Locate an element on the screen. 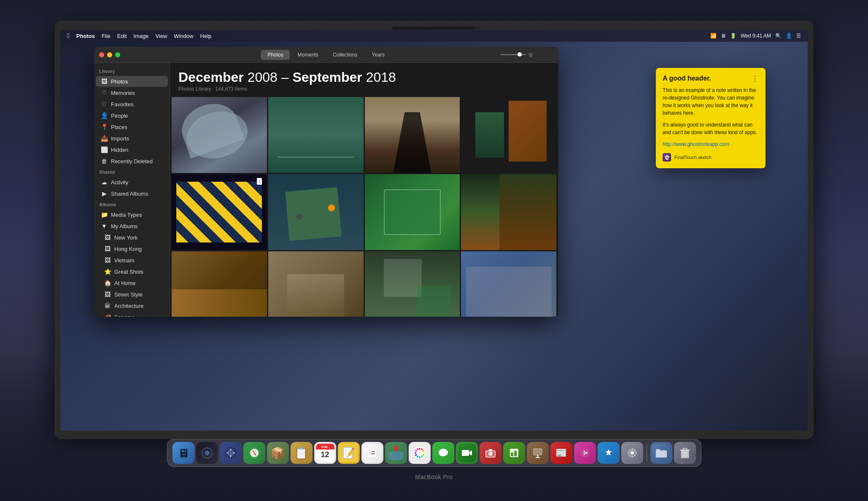 Image resolution: width=868 pixels, height=501 pixels. sidebar-item-at-home: 🏠 At Home is located at coordinates (132, 283).